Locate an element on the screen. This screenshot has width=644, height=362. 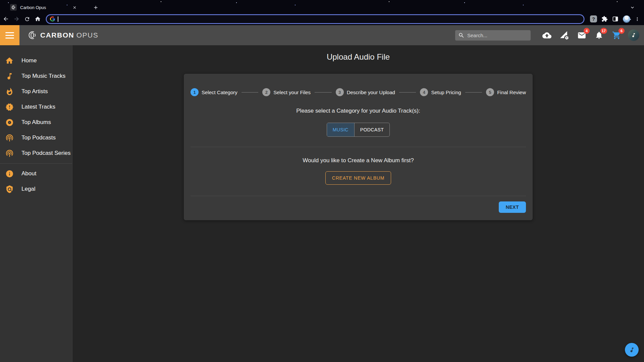
home-icon is located at coordinates (9, 61).